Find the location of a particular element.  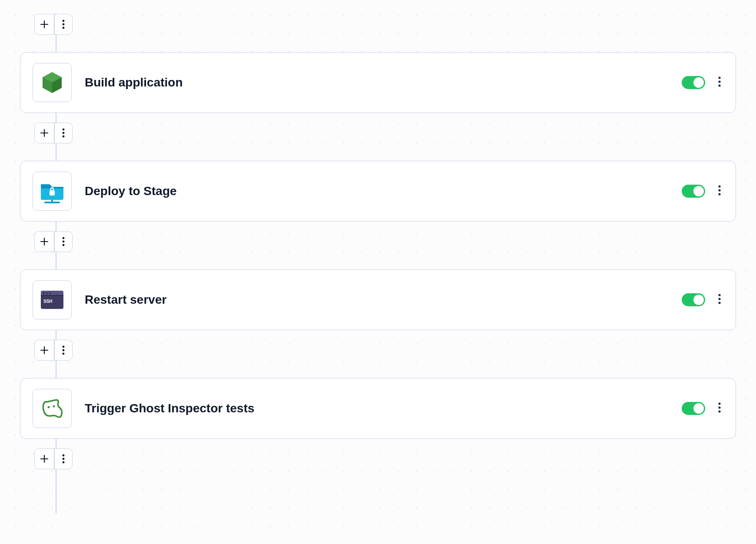

step-title: Restart server is located at coordinates (383, 300).